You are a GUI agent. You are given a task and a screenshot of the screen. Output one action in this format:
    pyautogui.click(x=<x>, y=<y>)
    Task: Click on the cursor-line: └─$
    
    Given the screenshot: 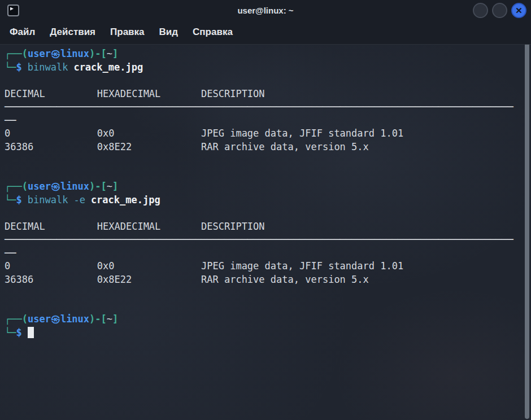 What is the action you would take?
    pyautogui.click(x=266, y=333)
    